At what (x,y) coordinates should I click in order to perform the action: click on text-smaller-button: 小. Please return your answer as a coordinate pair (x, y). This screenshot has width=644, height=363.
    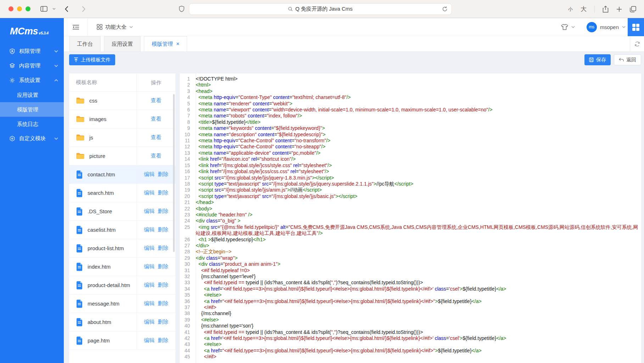
    Looking at the image, I should click on (571, 9).